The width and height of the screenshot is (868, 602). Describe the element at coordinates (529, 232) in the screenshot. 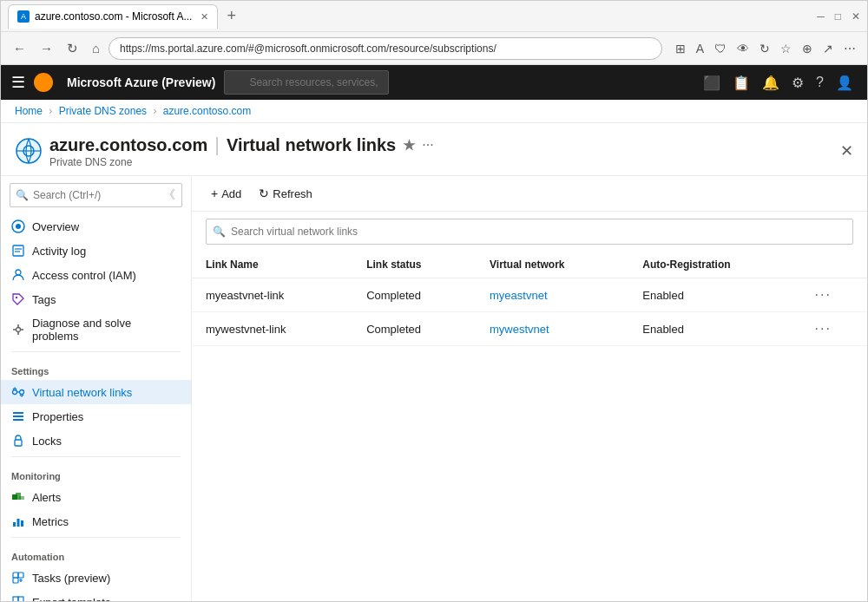

I see `panel-search-bar: 🔍` at that location.